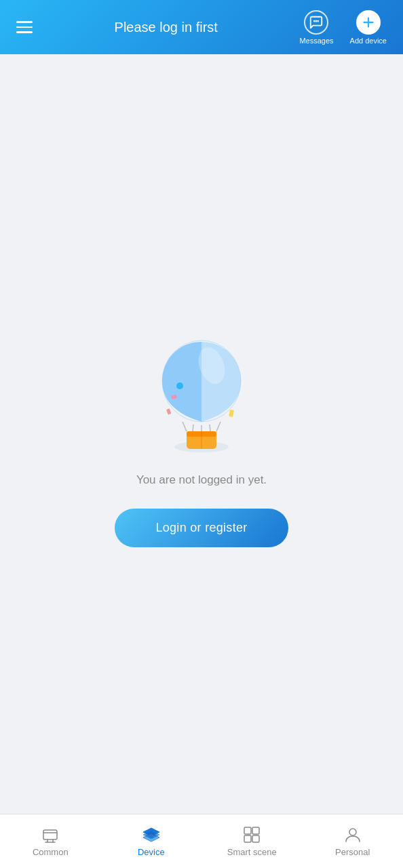 This screenshot has height=868, width=403. Describe the element at coordinates (316, 27) in the screenshot. I see `messages-button: Messages` at that location.